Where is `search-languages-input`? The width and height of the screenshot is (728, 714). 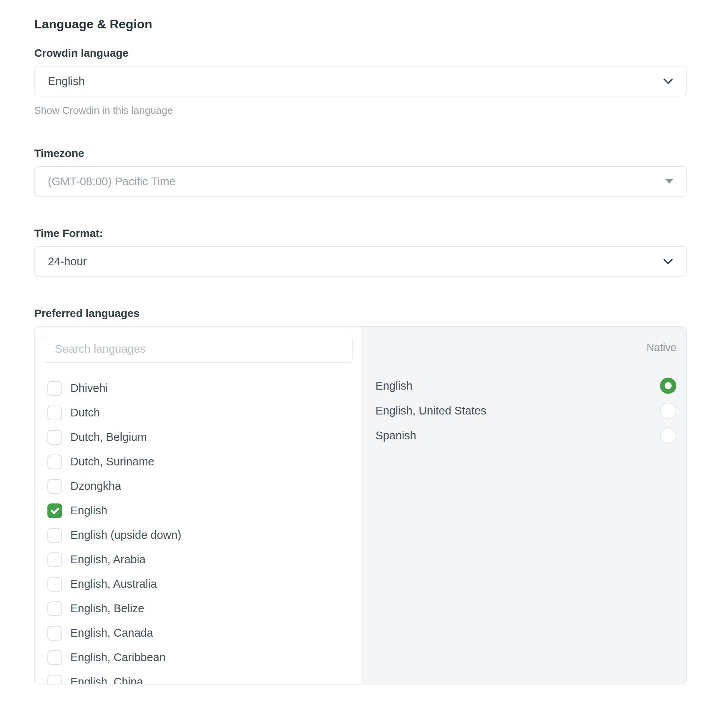
search-languages-input is located at coordinates (197, 349).